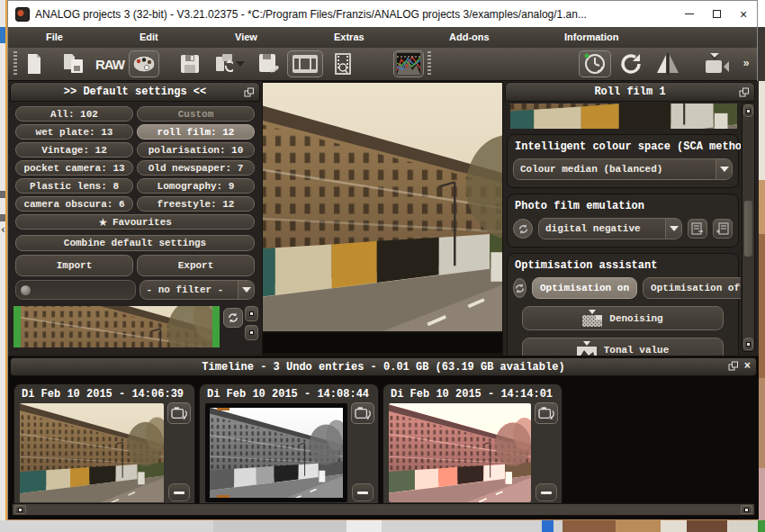  What do you see at coordinates (196, 266) in the screenshot?
I see `export-button: Export` at bounding box center [196, 266].